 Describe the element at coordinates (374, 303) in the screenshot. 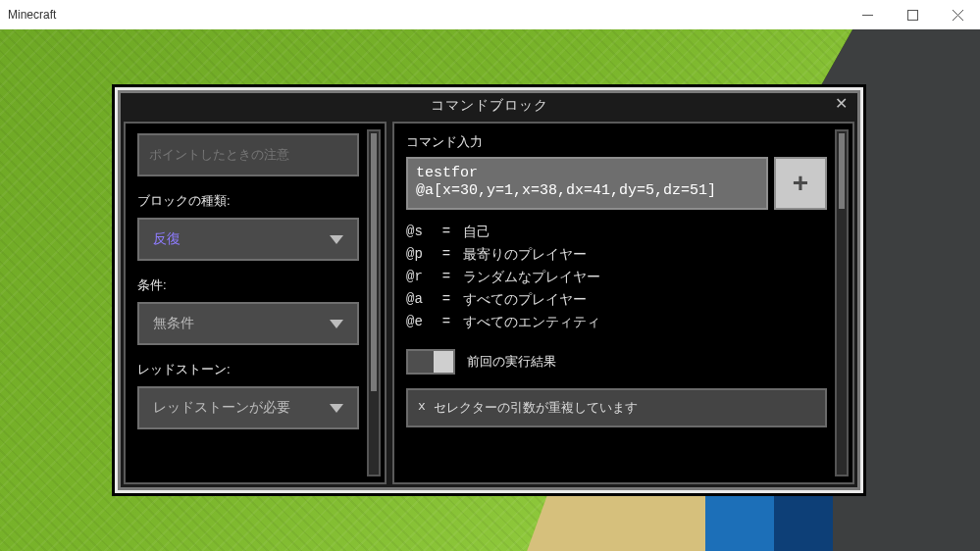

I see `left-scrollbar` at that location.